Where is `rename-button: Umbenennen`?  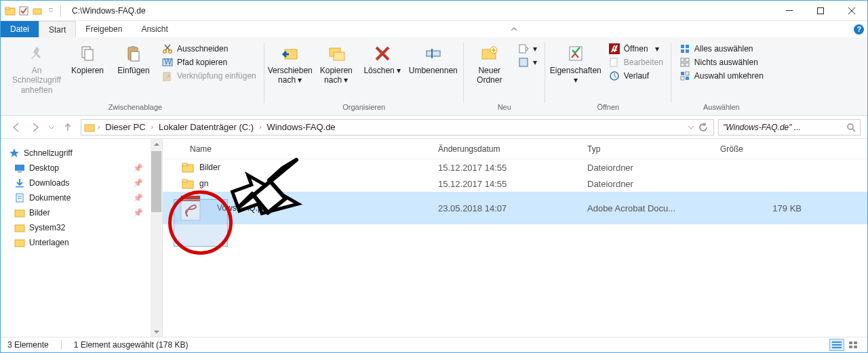 rename-button: Umbenennen is located at coordinates (433, 59).